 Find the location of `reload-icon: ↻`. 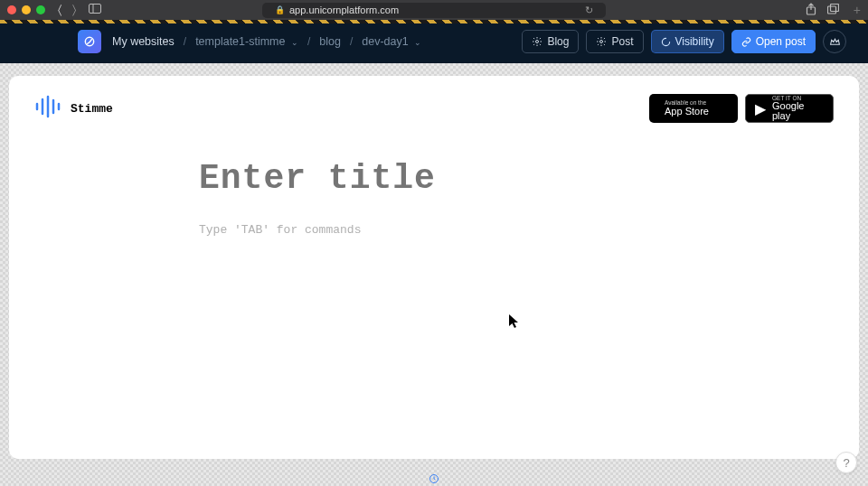

reload-icon: ↻ is located at coordinates (590, 11).